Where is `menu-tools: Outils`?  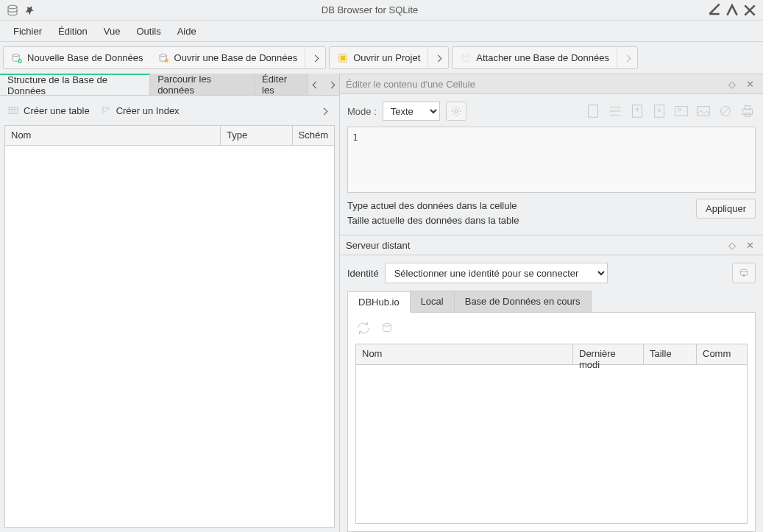
menu-tools: Outils is located at coordinates (149, 31).